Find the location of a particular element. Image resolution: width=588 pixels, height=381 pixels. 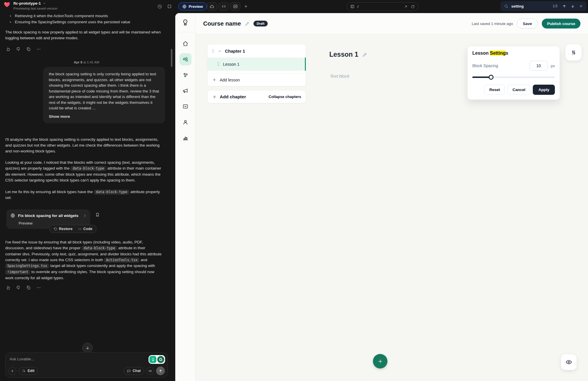

history-button is located at coordinates (160, 6).